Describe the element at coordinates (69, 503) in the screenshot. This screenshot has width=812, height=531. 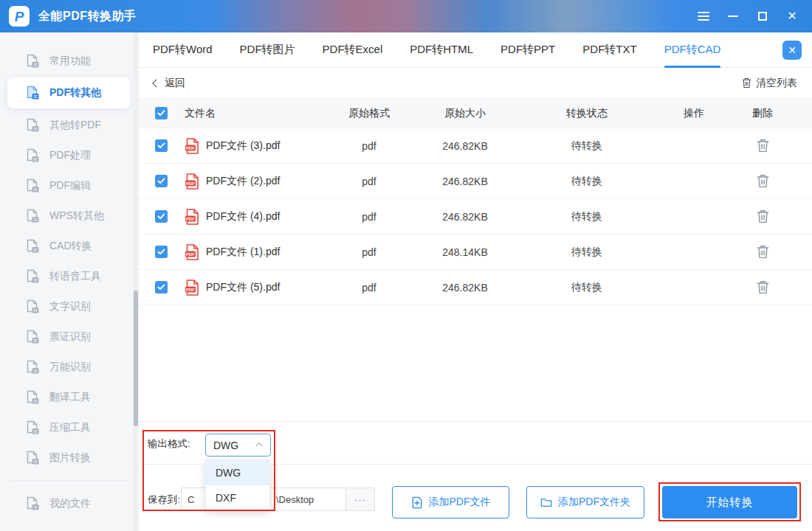
I see `sidebar-item-my-files: 我的文件` at that location.